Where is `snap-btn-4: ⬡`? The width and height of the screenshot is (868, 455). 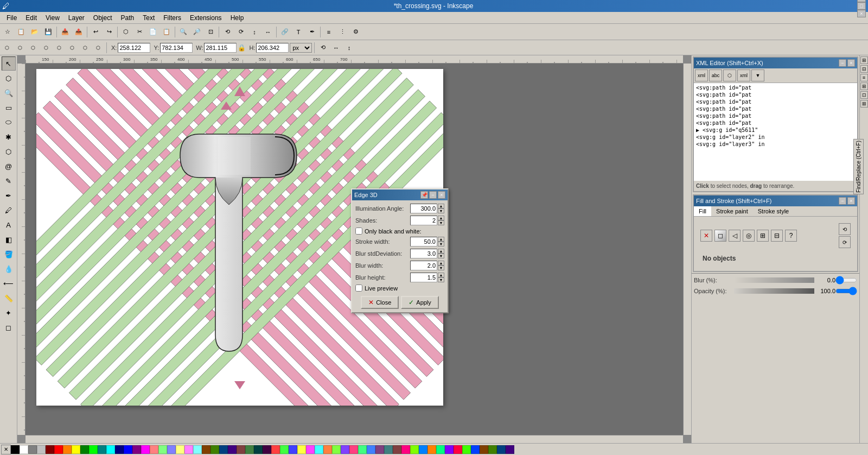
snap-btn-4: ⬡ is located at coordinates (46, 48).